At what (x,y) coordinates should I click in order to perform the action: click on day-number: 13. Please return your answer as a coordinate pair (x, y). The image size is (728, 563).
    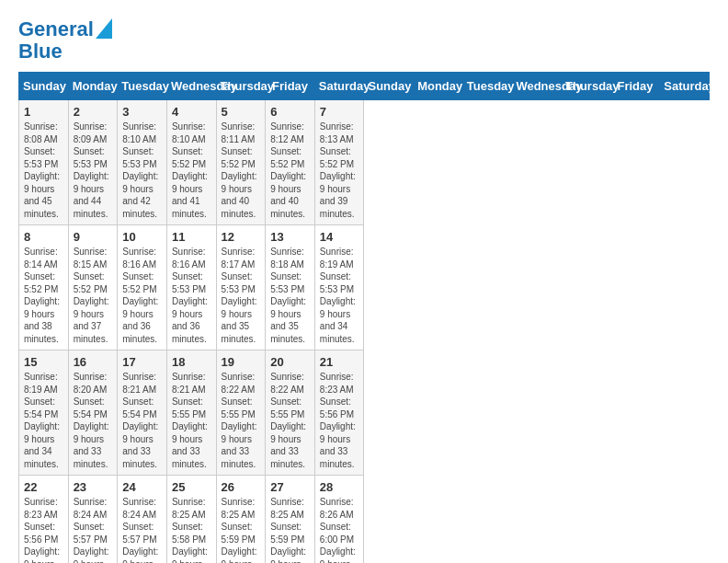
    Looking at the image, I should click on (290, 237).